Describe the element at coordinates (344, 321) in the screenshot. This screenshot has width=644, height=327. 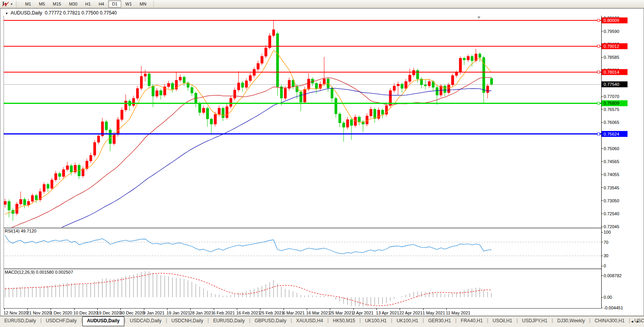
I see `symbol-tab-hk50-m15: HK50,M15` at that location.